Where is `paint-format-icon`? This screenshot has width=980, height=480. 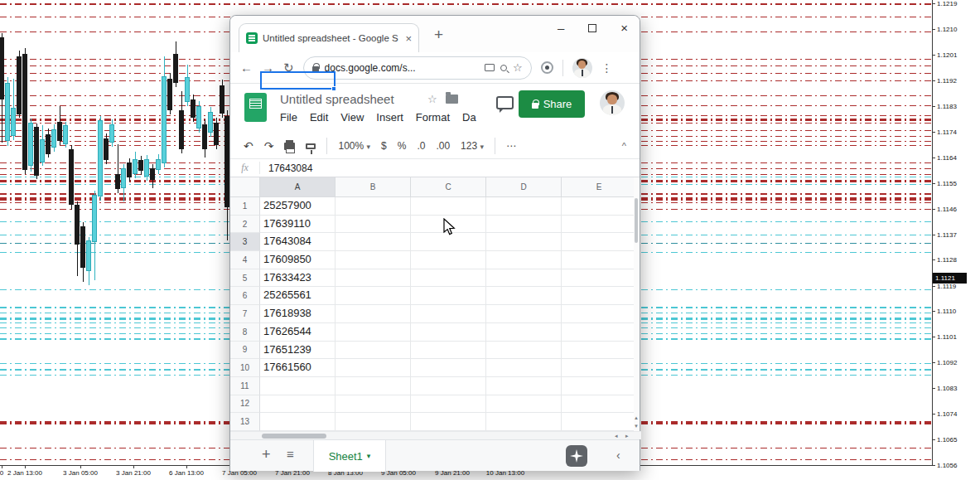 paint-format-icon is located at coordinates (311, 146).